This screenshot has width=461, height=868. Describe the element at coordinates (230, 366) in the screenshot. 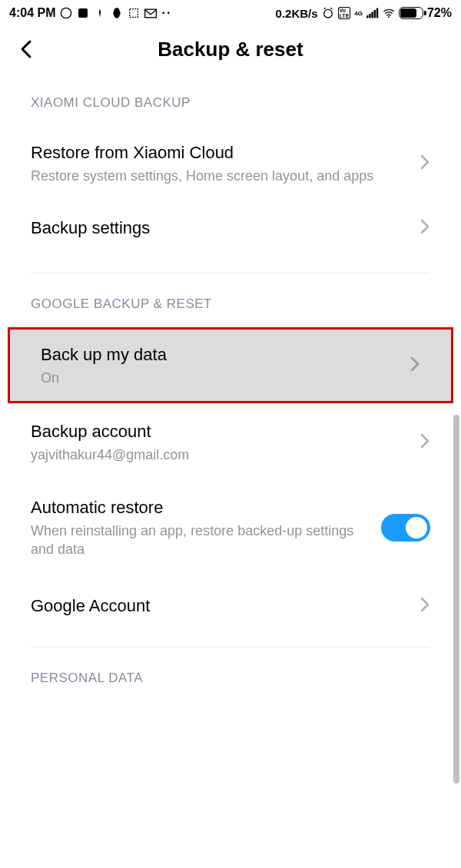

I see `backup-my-data-item: Back up my data On` at that location.